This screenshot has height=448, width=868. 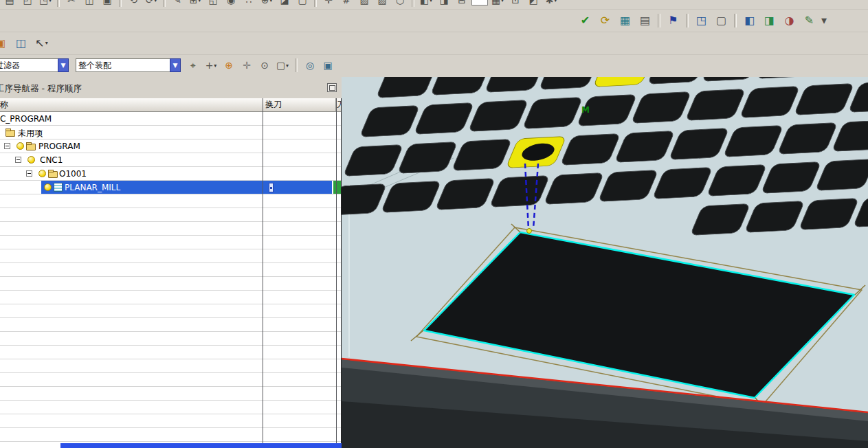 I want to click on snap-point-icon: +▾, so click(x=211, y=65).